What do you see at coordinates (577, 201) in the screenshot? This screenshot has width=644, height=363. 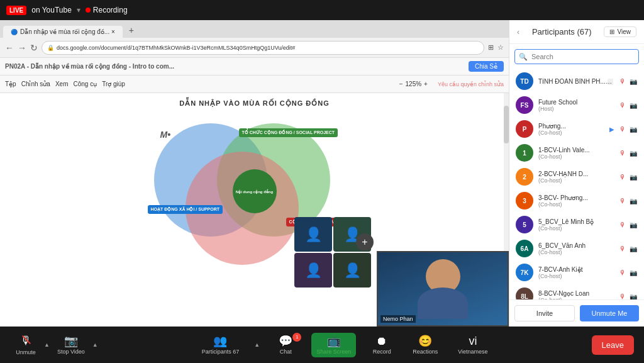 I see `list-item: 3 3-BCV- Phương... (Co-host) 🎙📷` at bounding box center [577, 201].